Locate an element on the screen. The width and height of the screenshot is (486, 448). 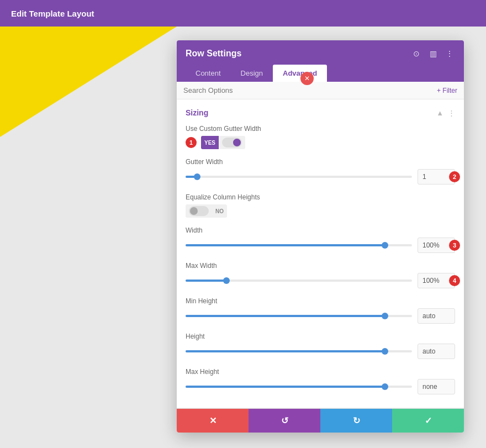
toggle-wrapper: 1 YES is located at coordinates (320, 143).